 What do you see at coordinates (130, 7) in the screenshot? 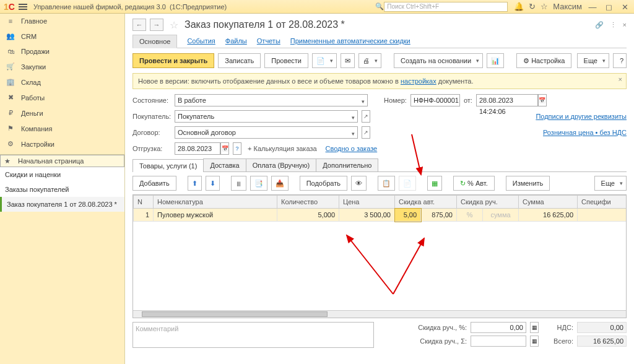
I see `app-title: Управление нашей фирмой, редакция 3.0 (1…` at bounding box center [130, 7].